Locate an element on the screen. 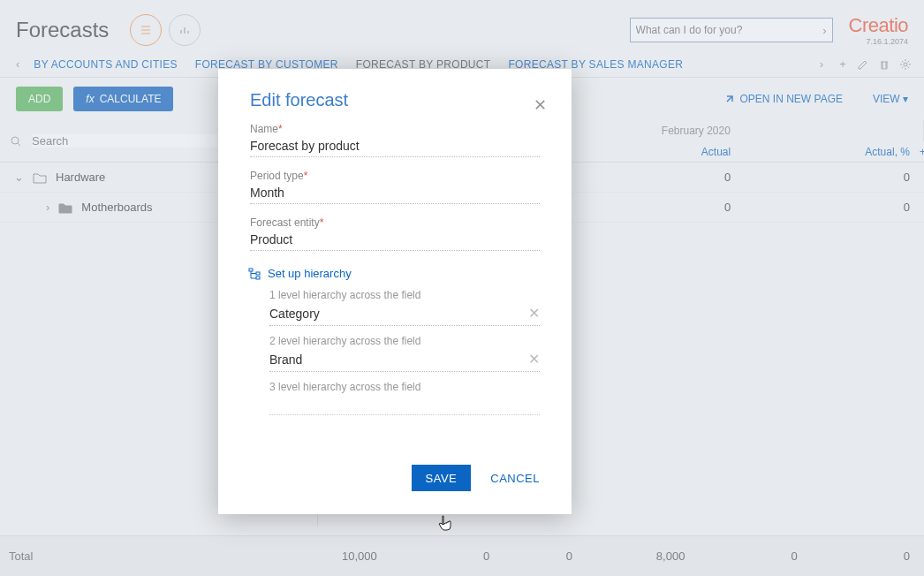 The width and height of the screenshot is (924, 576). setup-hierarchy-link: Set up hierarchy is located at coordinates (394, 274).